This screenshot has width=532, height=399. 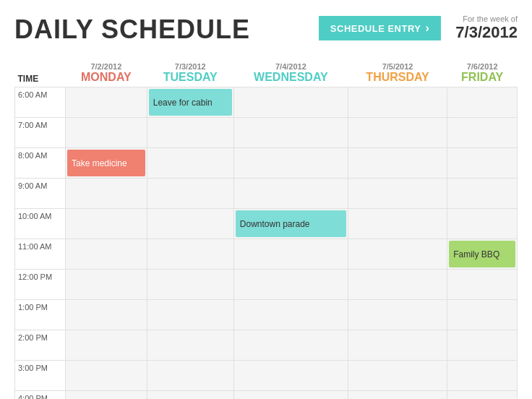 I want to click on page-title: DAILY SCHEDULE, so click(x=132, y=30).